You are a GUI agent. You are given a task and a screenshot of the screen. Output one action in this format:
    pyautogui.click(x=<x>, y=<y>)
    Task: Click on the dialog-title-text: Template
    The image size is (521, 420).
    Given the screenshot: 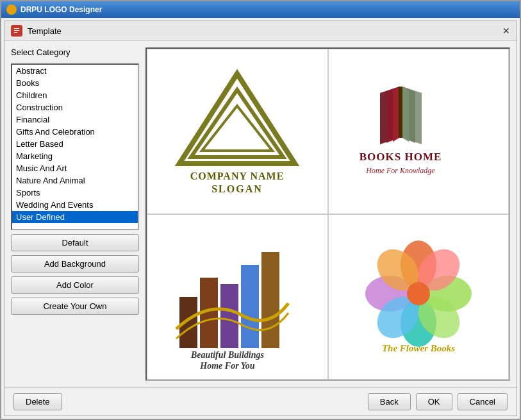 What is the action you would take?
    pyautogui.click(x=45, y=31)
    